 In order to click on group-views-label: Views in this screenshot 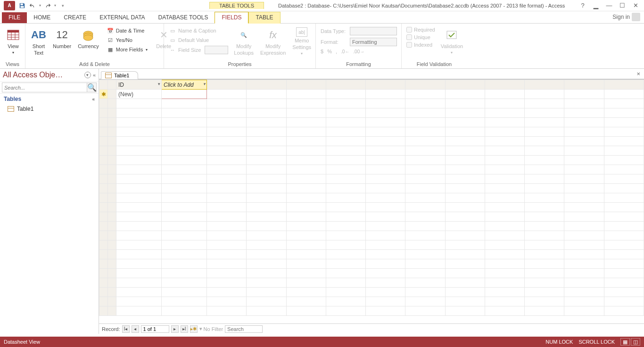, I will do `click(12, 64)`.